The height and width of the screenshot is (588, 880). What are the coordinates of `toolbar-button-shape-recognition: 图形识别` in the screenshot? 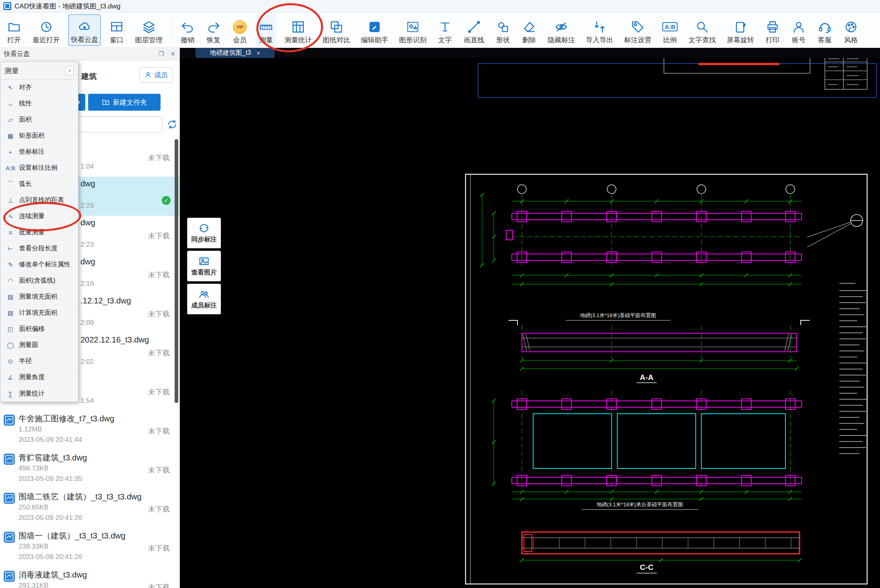 It's located at (413, 30).